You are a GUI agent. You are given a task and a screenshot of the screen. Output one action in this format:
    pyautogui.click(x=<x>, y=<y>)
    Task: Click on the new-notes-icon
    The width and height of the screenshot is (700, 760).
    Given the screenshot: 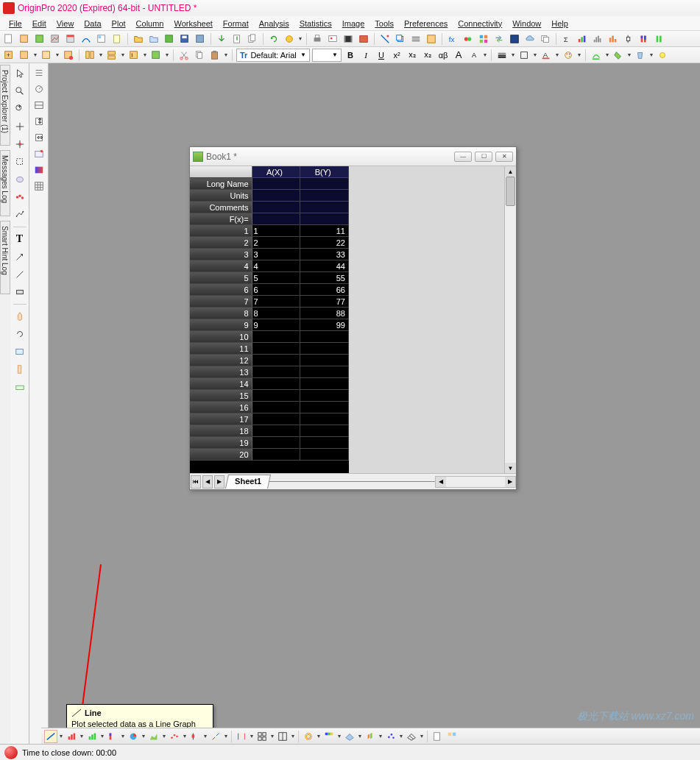 What is the action you would take?
    pyautogui.click(x=117, y=39)
    